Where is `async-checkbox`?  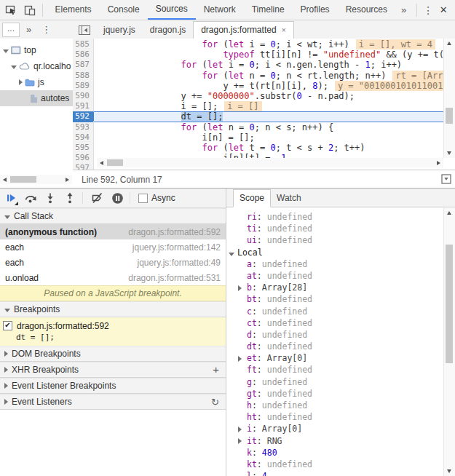 async-checkbox is located at coordinates (143, 198).